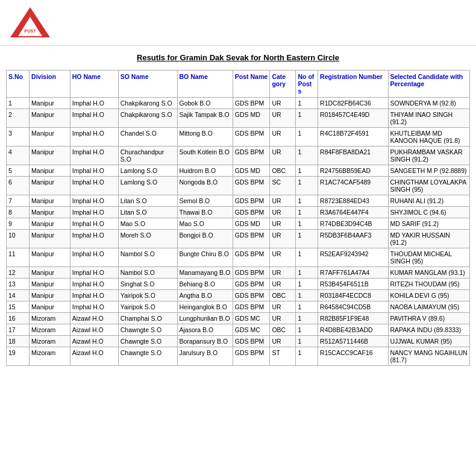 This screenshot has width=476, height=457. What do you see at coordinates (30, 31) in the screenshot?
I see `svg-text: POST` at bounding box center [30, 31].